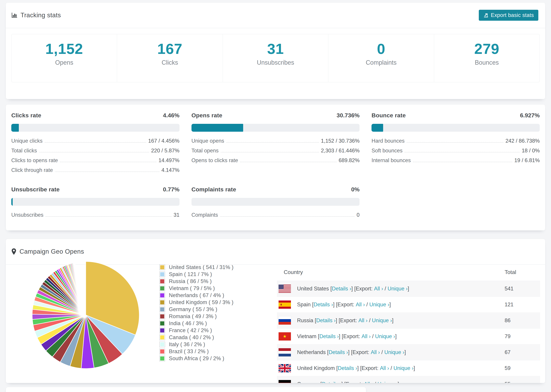  Describe the element at coordinates (197, 281) in the screenshot. I see `legend-item: Russia ( 86 / 5% )` at that location.